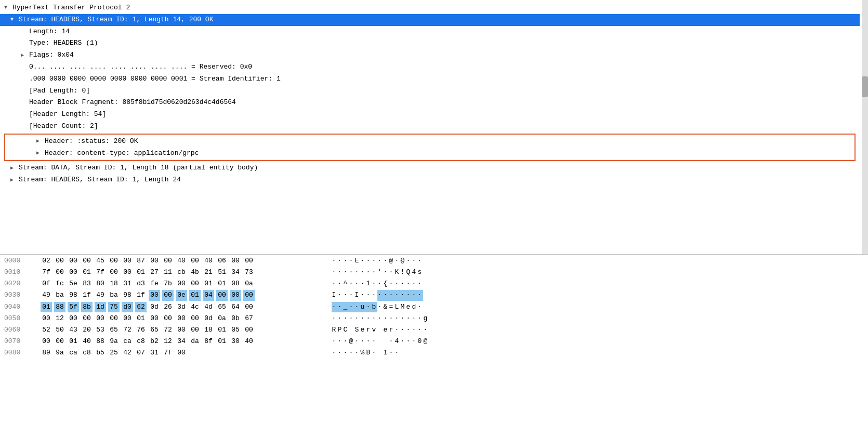 This screenshot has height=423, width=868. Describe the element at coordinates (14, 180) in the screenshot. I see `toggle-stream-headers2: ▶` at that location.